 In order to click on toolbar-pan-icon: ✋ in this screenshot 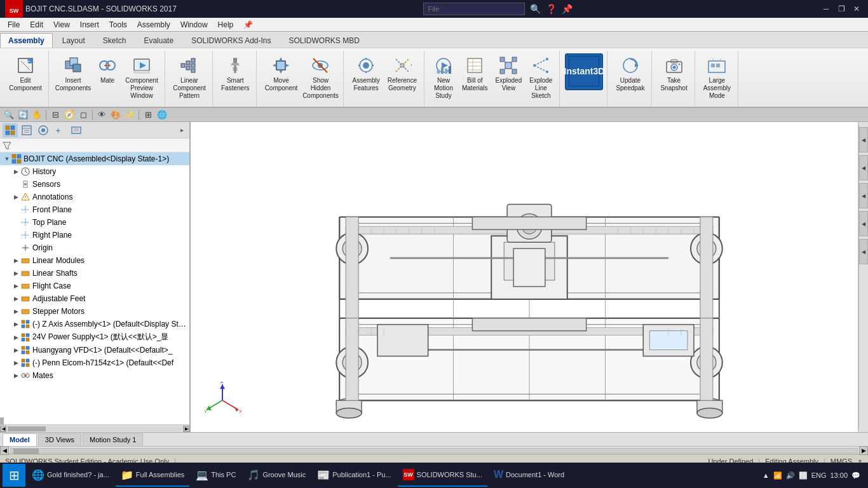, I will do `click(37, 115)`.